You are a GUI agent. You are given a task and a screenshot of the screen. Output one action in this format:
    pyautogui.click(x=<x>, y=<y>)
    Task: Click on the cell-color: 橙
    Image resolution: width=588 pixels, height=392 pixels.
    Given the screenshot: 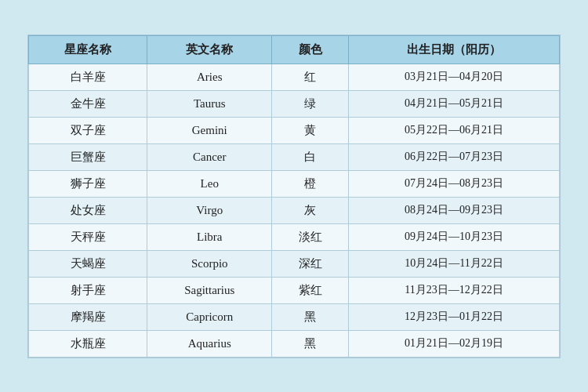 What is the action you would take?
    pyautogui.click(x=310, y=183)
    